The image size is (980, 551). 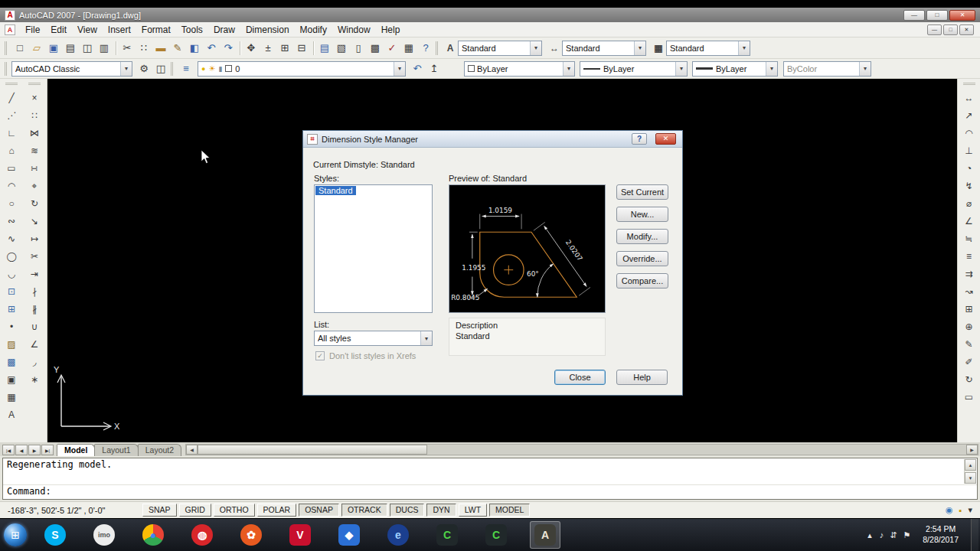 I want to click on dimension-text-edit-icon: ✐, so click(x=969, y=361).